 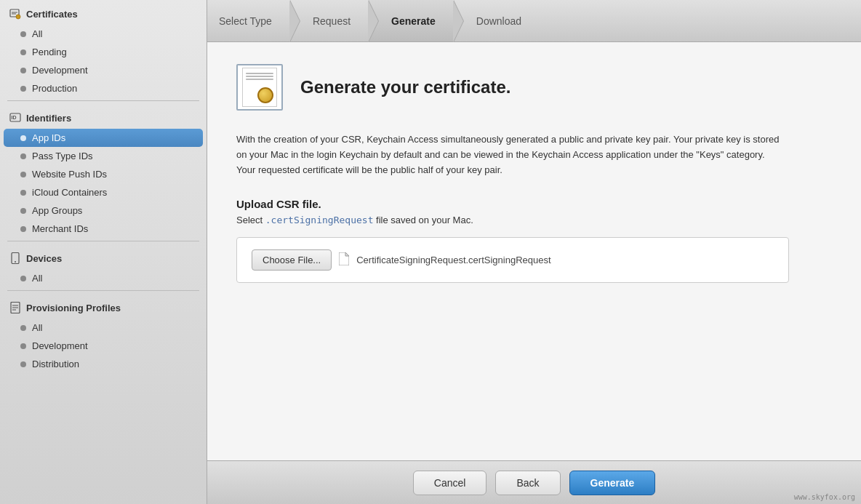 What do you see at coordinates (103, 228) in the screenshot?
I see `sidebar-item-merchant-ids: Merchant IDs` at bounding box center [103, 228].